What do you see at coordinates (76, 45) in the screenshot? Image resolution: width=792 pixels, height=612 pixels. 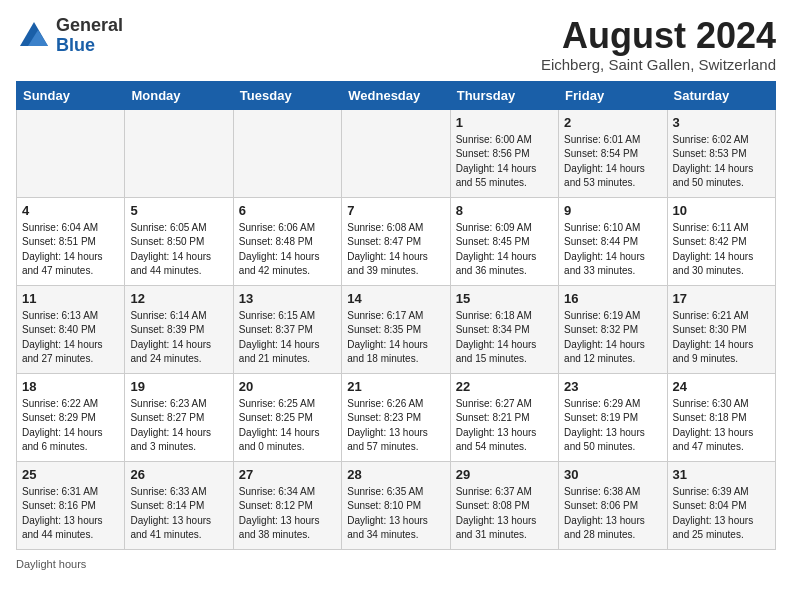 I see `logo-blue: Blue` at bounding box center [76, 45].